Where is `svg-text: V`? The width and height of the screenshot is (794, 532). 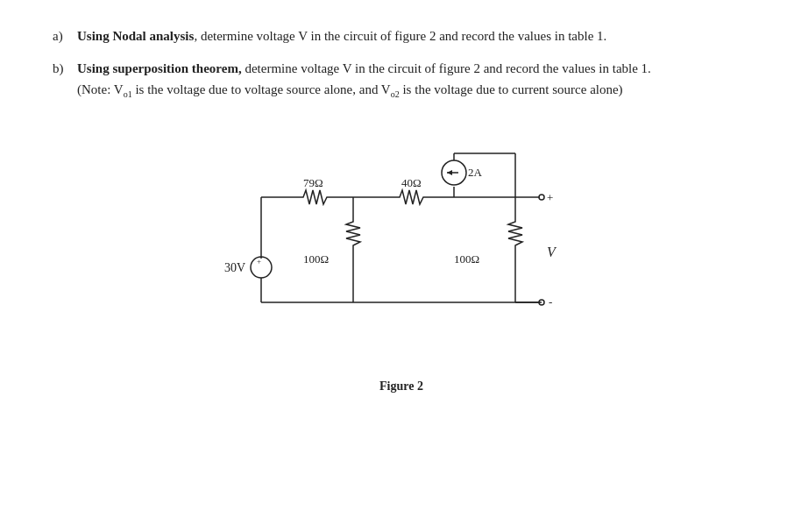 svg-text: V is located at coordinates (552, 252).